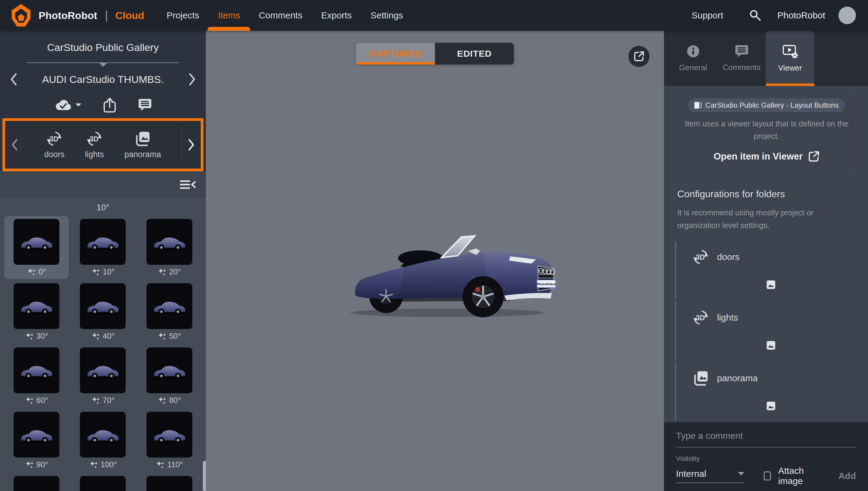  I want to click on panel-tabs: General Comments Viewer, so click(766, 58).